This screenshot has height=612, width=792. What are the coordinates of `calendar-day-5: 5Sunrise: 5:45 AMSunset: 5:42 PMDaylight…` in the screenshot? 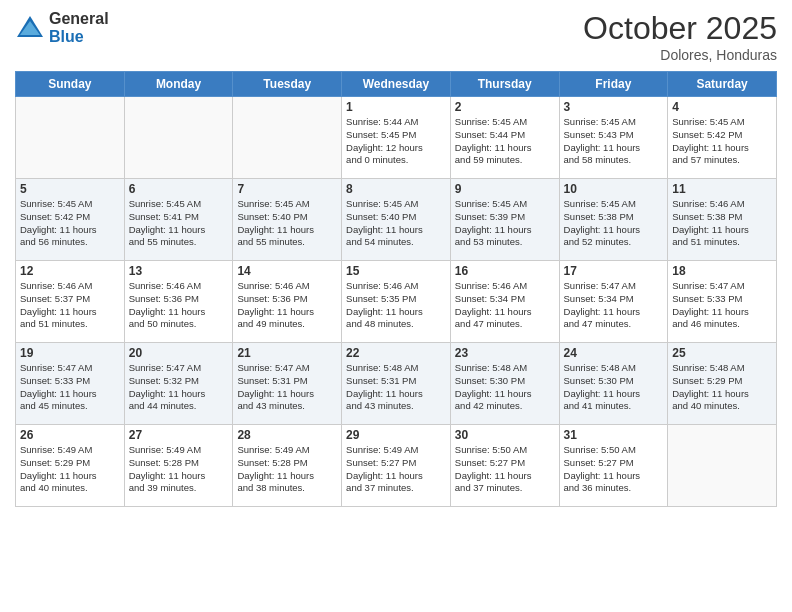 It's located at (70, 220).